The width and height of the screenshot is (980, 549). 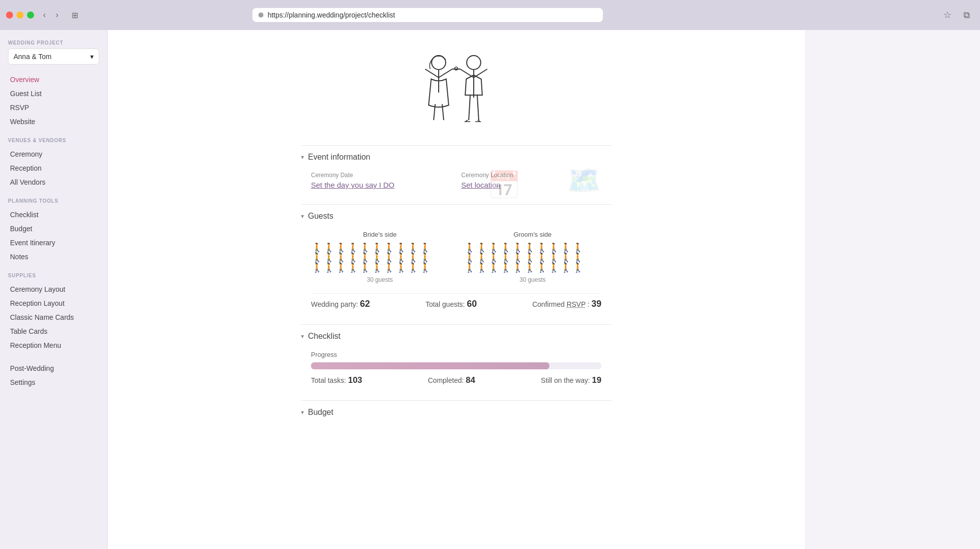 What do you see at coordinates (75, 15) in the screenshot?
I see `sidebar-toggle-button: ⊞` at bounding box center [75, 15].